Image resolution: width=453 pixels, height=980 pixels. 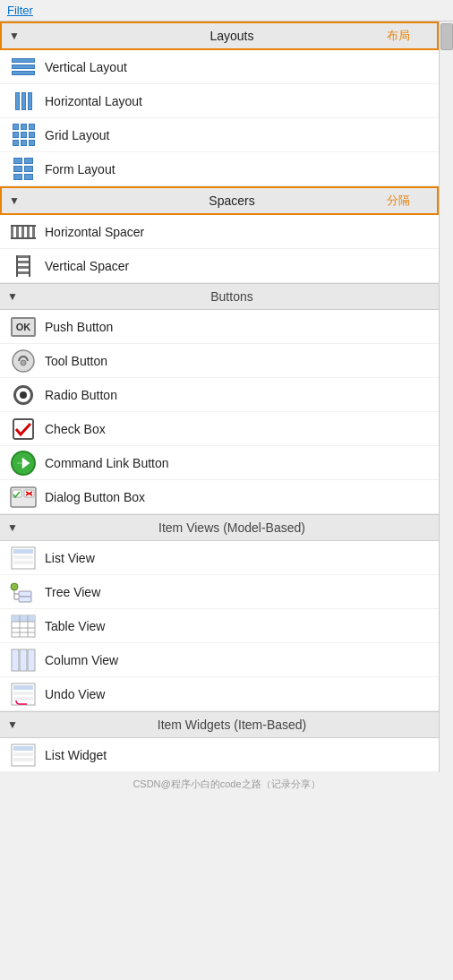 I want to click on scroll-thumb, so click(x=447, y=37).